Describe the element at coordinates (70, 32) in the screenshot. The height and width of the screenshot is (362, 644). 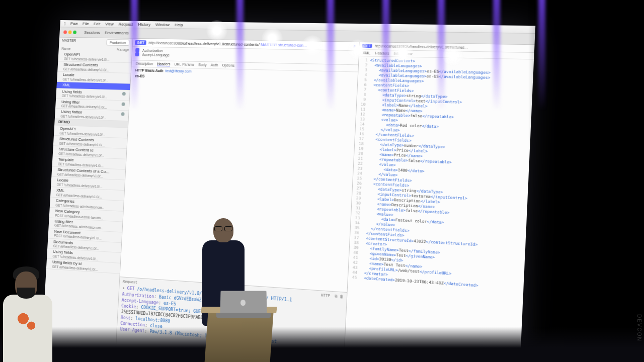
I see `window-controls` at that location.